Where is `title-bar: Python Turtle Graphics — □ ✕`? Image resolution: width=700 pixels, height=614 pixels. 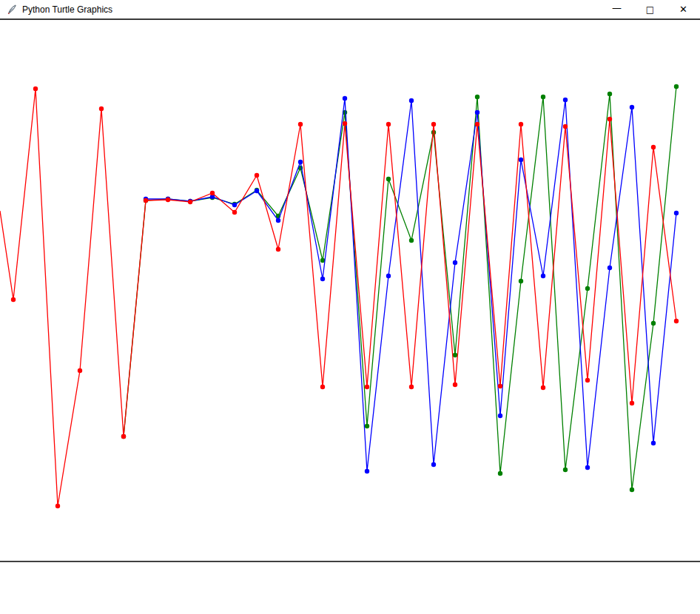 title-bar: Python Turtle Graphics — □ ✕ is located at coordinates (350, 10).